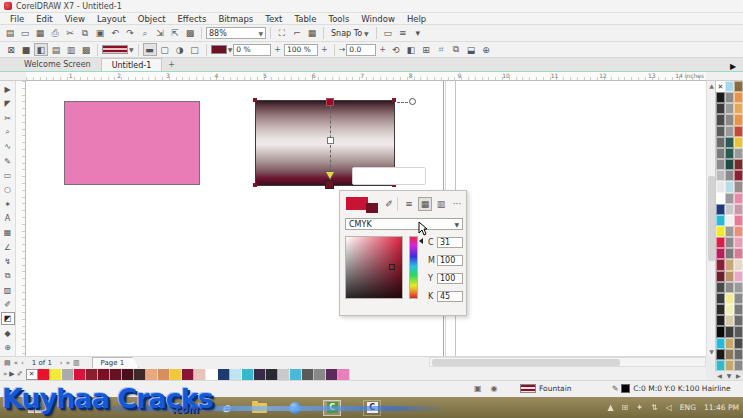  Describe the element at coordinates (25, 34) in the screenshot. I see `open-icon: ▭` at that location.